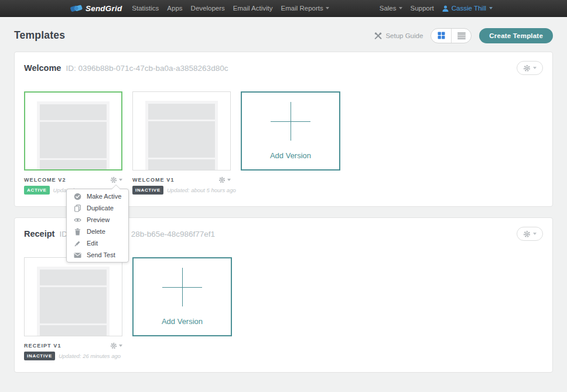 This screenshot has width=567, height=392. Describe the element at coordinates (201, 190) in the screenshot. I see `updated-timestamp: Updated: about 5 hours ago` at that location.